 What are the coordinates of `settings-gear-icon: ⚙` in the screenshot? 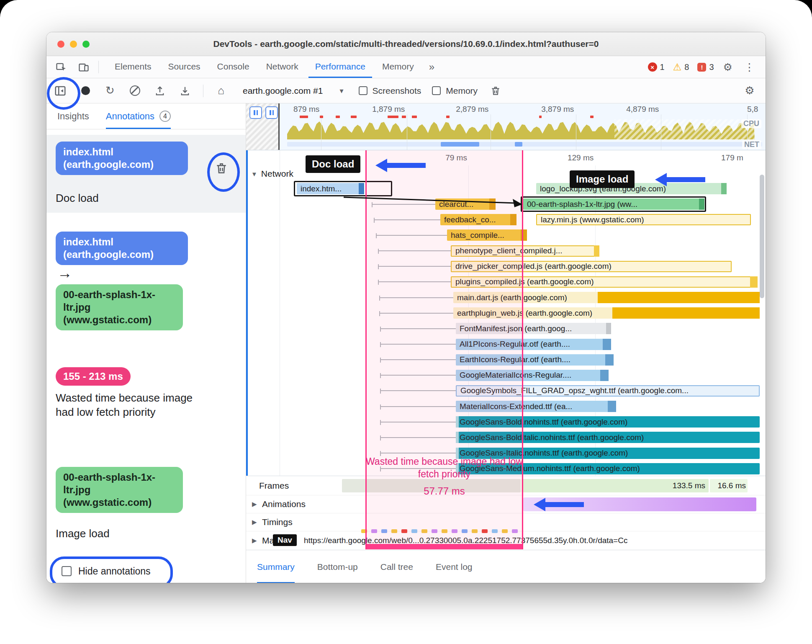 It's located at (728, 67).